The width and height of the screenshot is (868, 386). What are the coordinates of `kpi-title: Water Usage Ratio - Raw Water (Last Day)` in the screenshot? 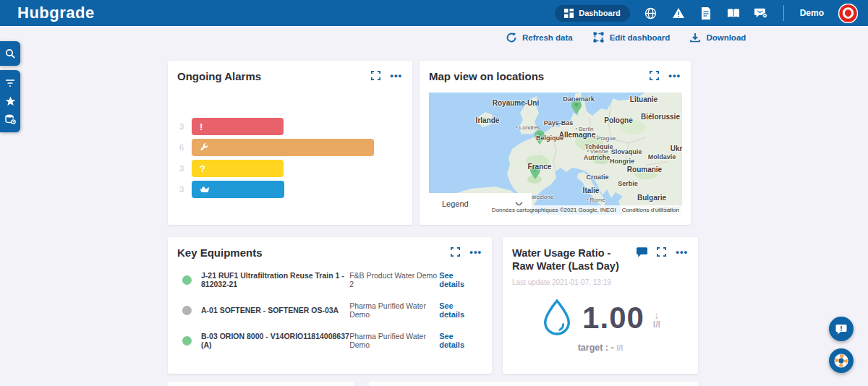 It's located at (573, 260).